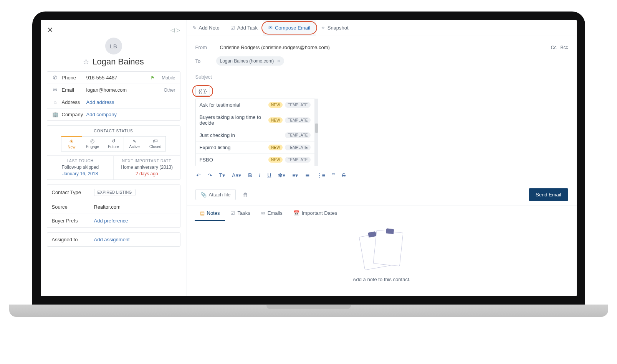 This screenshot has height=364, width=617. What do you see at coordinates (175, 30) in the screenshot?
I see `prev-next-nav: ◁ ▷` at bounding box center [175, 30].